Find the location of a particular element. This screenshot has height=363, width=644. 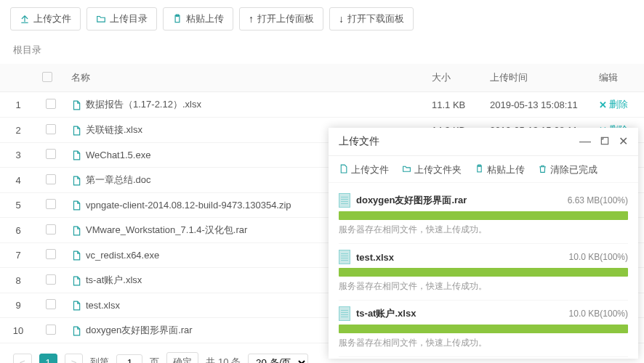

tab-clear-done: 清除已完成 is located at coordinates (568, 170).